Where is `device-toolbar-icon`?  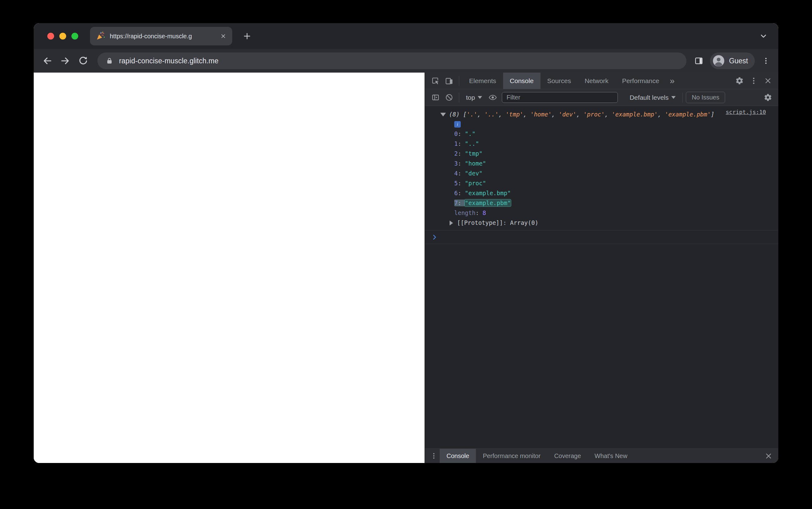
device-toolbar-icon is located at coordinates (449, 81).